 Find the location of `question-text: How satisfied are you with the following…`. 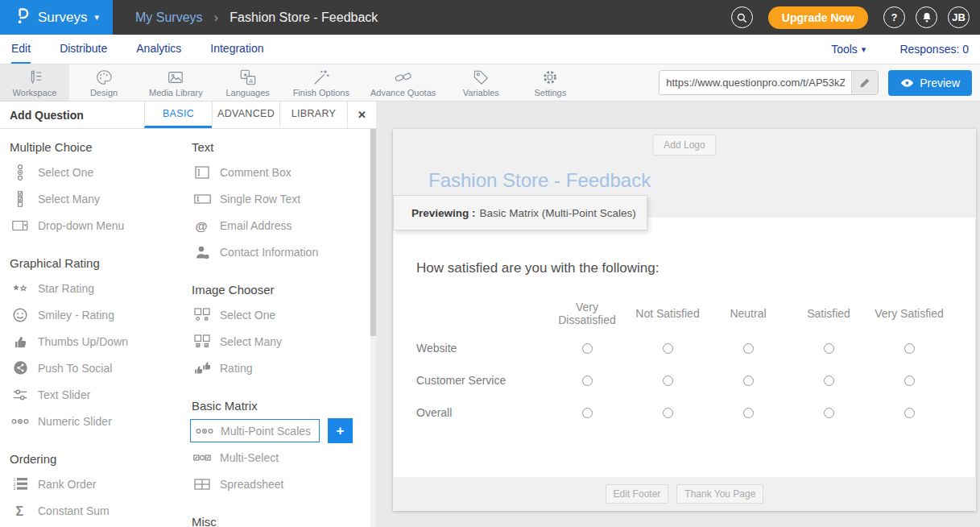

question-text: How satisfied are you with the following… is located at coordinates (538, 268).